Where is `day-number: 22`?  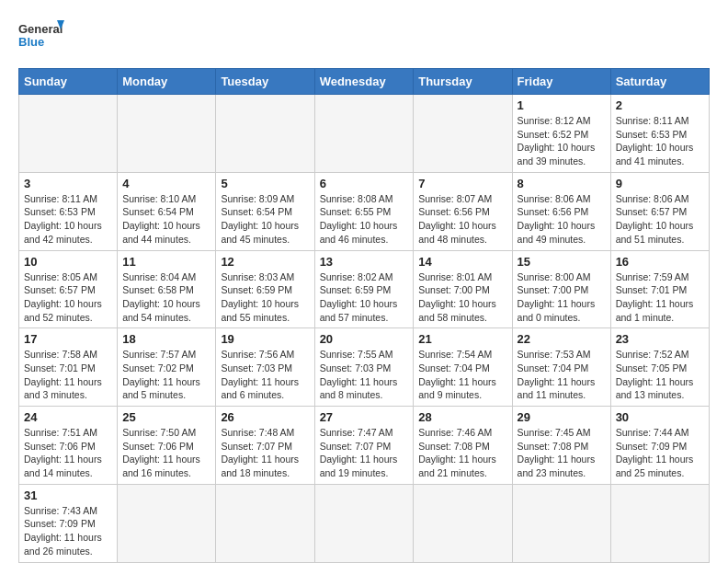
day-number: 22 is located at coordinates (562, 339).